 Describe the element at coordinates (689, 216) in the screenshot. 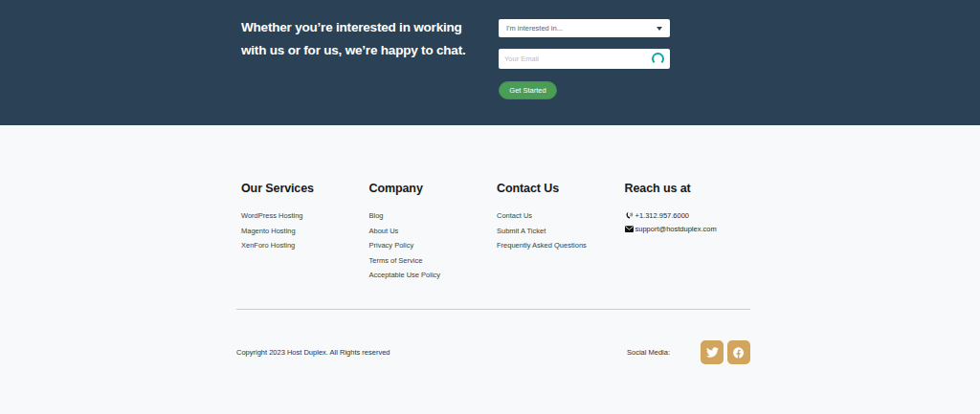

I see `phone-row: +1.312.957.6000` at that location.